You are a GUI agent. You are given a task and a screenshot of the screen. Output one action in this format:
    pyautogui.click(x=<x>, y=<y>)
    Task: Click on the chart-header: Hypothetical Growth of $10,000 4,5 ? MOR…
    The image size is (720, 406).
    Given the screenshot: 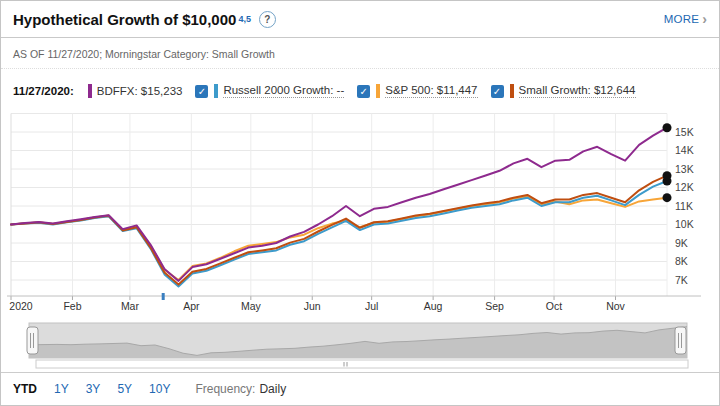 What is the action you would take?
    pyautogui.click(x=360, y=20)
    